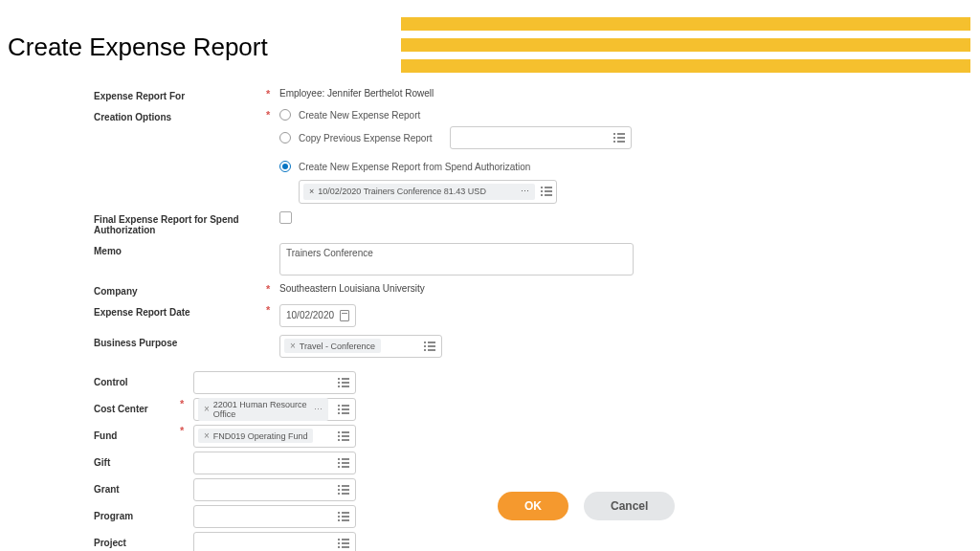 This screenshot has height=551, width=980. Describe the element at coordinates (137, 379) in the screenshot. I see `label-control: Control` at that location.